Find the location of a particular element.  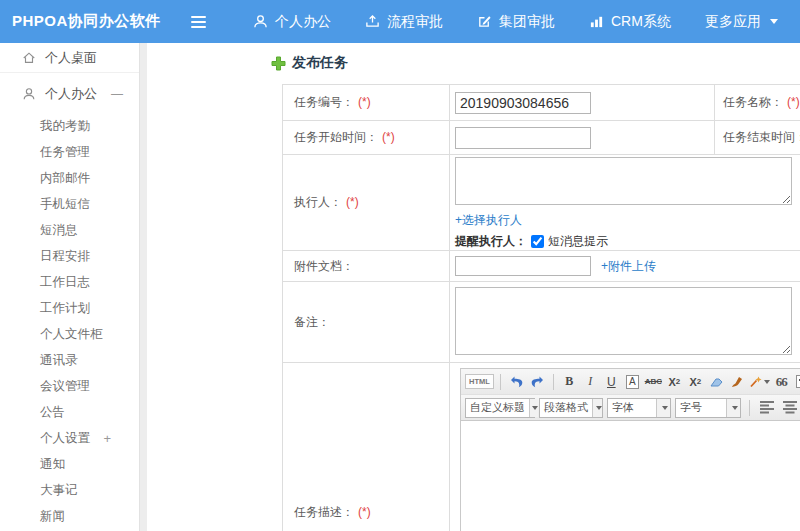

nav-crm-system: CRM系统 is located at coordinates (630, 22).